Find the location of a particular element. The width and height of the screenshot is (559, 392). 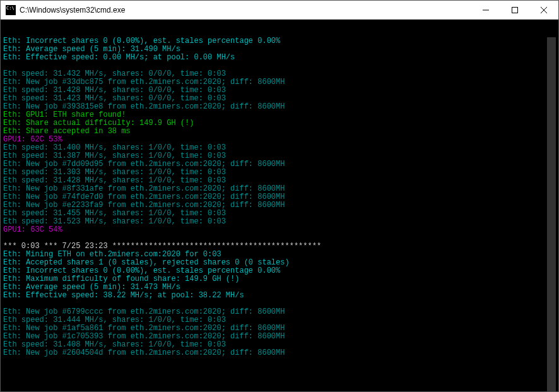

maximize-button is located at coordinates (515, 10).